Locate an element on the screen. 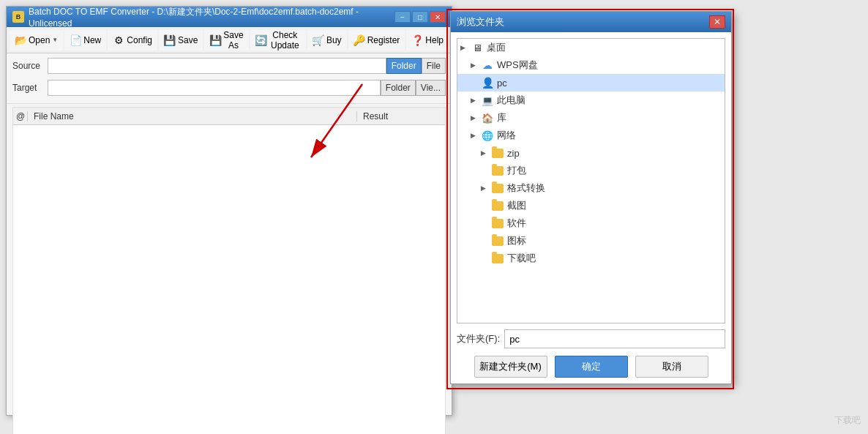 Image resolution: width=868 pixels, height=434 pixels. watermark: 下载吧 is located at coordinates (848, 420).